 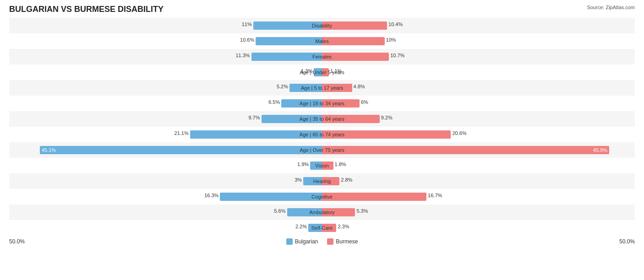 What do you see at coordinates (181, 150) in the screenshot?
I see `left-bar-wrapper: 45.1%` at bounding box center [181, 150].